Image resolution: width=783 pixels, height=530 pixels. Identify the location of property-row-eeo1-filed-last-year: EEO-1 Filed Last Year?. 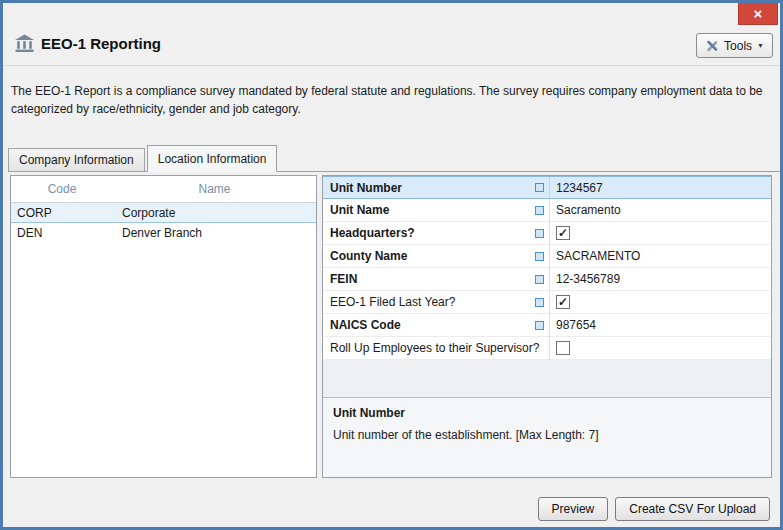
(547, 302).